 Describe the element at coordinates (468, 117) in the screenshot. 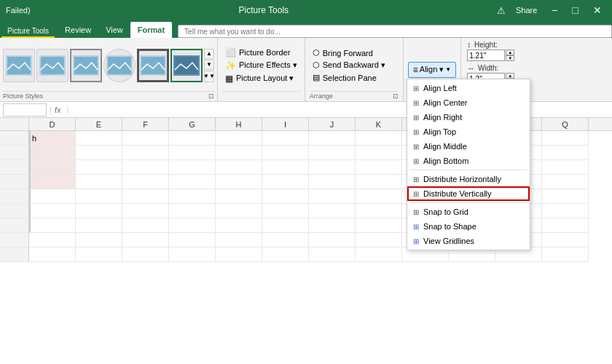

I see `menu-align-right: ⊞ Align Right` at that location.